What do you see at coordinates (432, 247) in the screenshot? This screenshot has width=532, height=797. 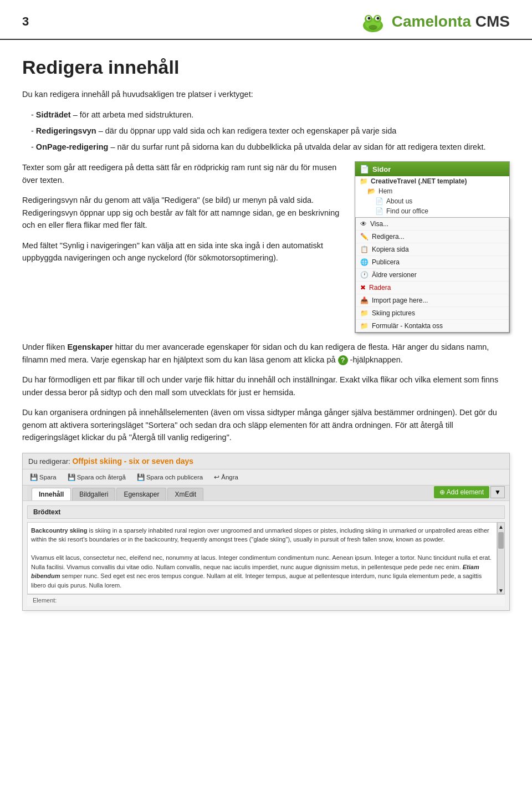 I see `sidebar-mock-window: 📄 Sidor 📁 CreativeTravel (.NET template)…` at bounding box center [432, 247].